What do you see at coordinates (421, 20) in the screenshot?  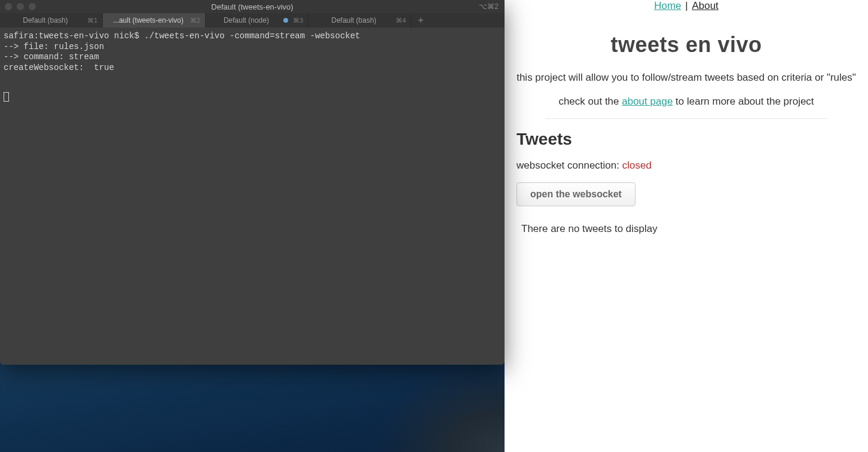 I see `plus-icon: +` at bounding box center [421, 20].